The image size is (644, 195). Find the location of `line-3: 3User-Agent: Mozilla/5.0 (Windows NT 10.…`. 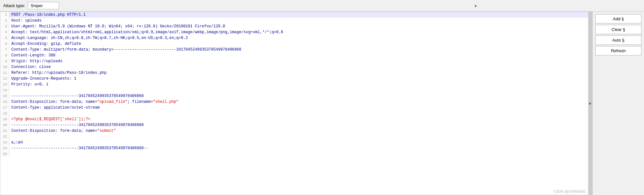

line-3: 3User-Agent: Mozilla/5.0 (Windows NT 10.… is located at coordinates (294, 26).